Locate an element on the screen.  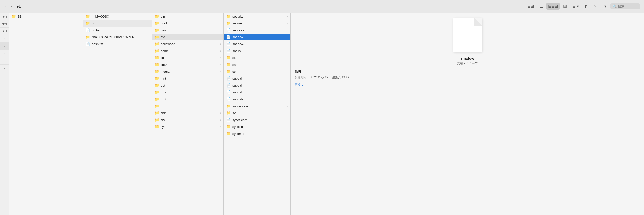
list-item: 📄 do.tar is located at coordinates (118, 30).